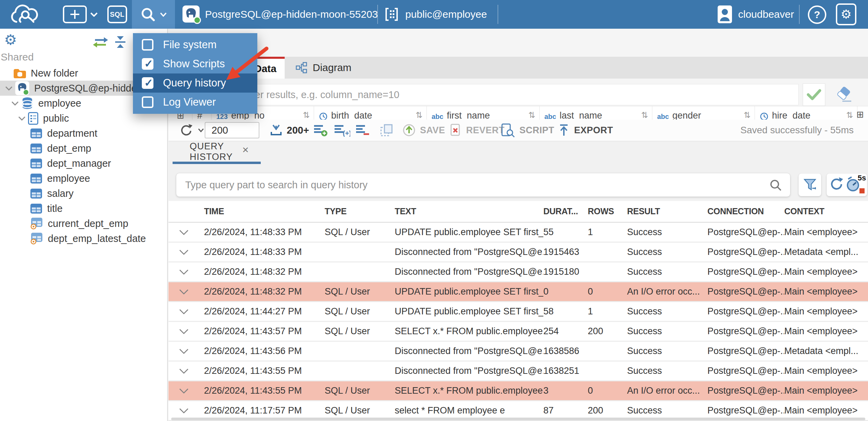 Image resolution: width=868 pixels, height=421 pixels. What do you see at coordinates (342, 130) in the screenshot?
I see `duplicate-row-plus-button: (+)` at bounding box center [342, 130].